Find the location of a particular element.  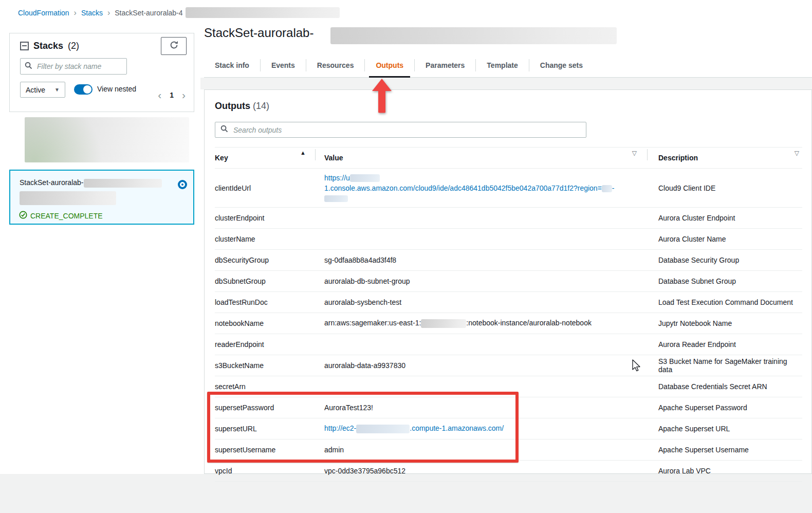

stacks-count: (2) is located at coordinates (73, 46).